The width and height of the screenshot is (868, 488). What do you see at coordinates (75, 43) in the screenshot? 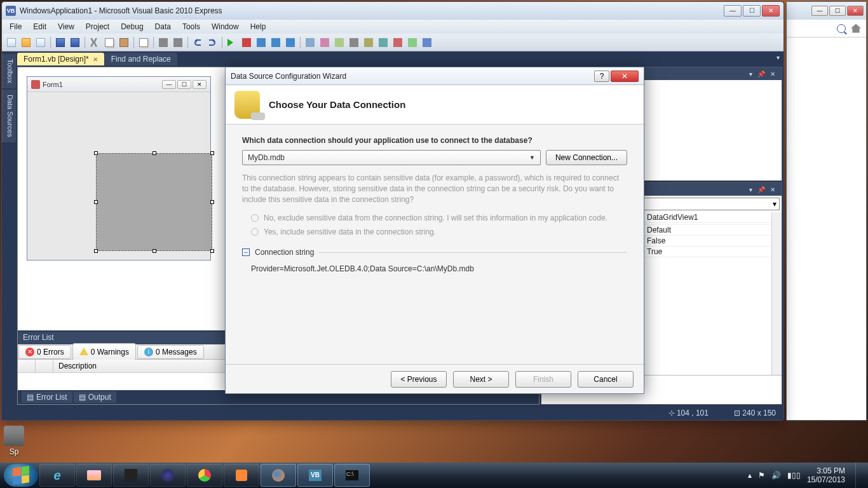
I see `save-all-icon` at bounding box center [75, 43].